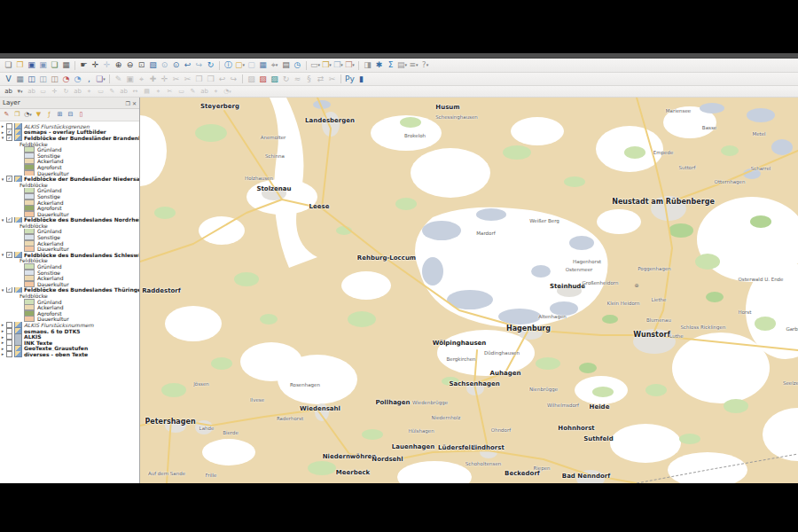 The image size is (798, 532). I want to click on cut-features-icon: ✂, so click(188, 79).